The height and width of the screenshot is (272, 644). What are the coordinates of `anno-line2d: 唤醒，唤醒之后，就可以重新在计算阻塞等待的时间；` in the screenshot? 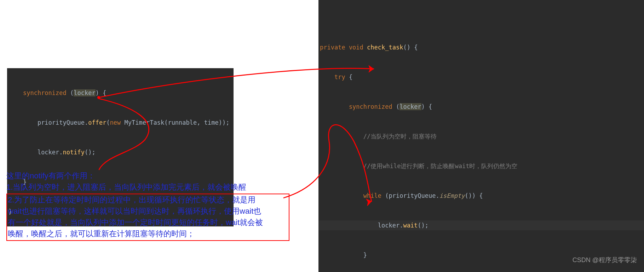 It's located at (148, 234).